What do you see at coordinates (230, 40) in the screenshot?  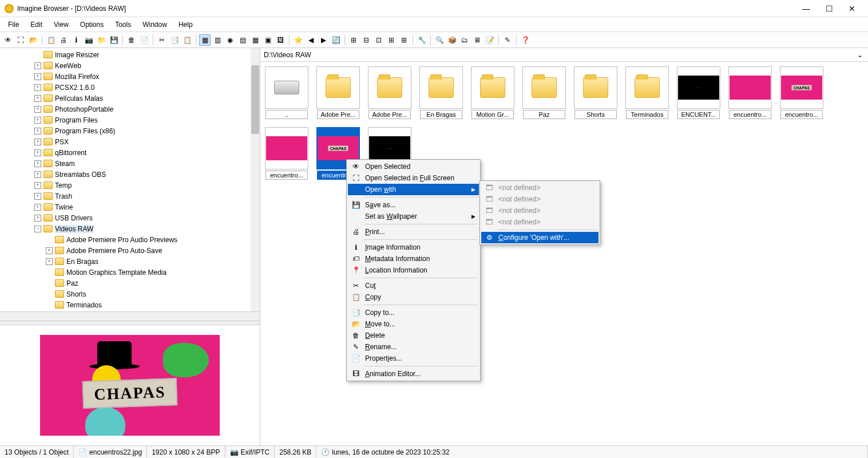 I see `tb-layout3-icon: ◉` at bounding box center [230, 40].